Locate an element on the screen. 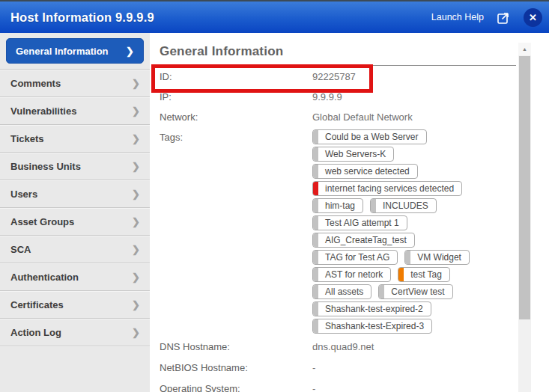 Image resolution: width=549 pixels, height=392 pixels. tag-vm-widget: VM Widget is located at coordinates (437, 257).